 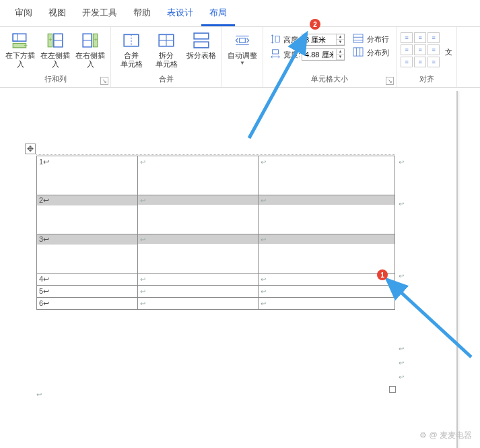 What do you see at coordinates (55, 50) in the screenshot?
I see `insert-left-button: + 在左侧插入` at bounding box center [55, 50].